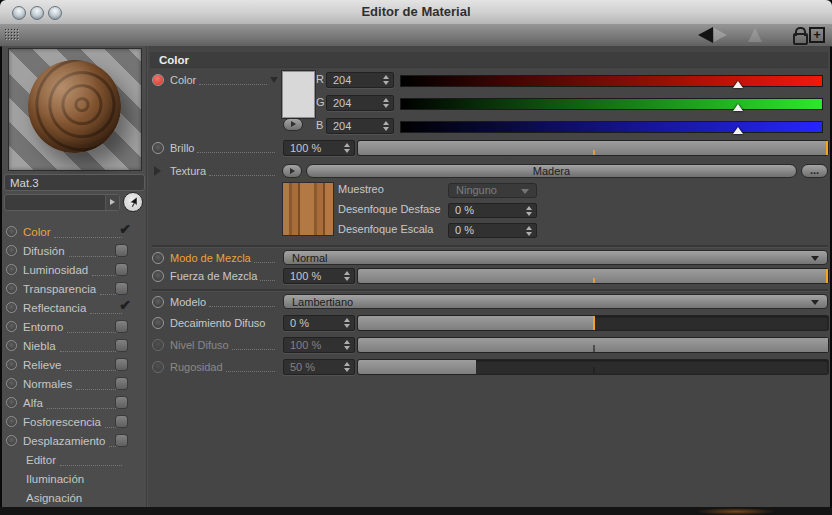  Describe the element at coordinates (490, 246) in the screenshot. I see `separator` at that location.